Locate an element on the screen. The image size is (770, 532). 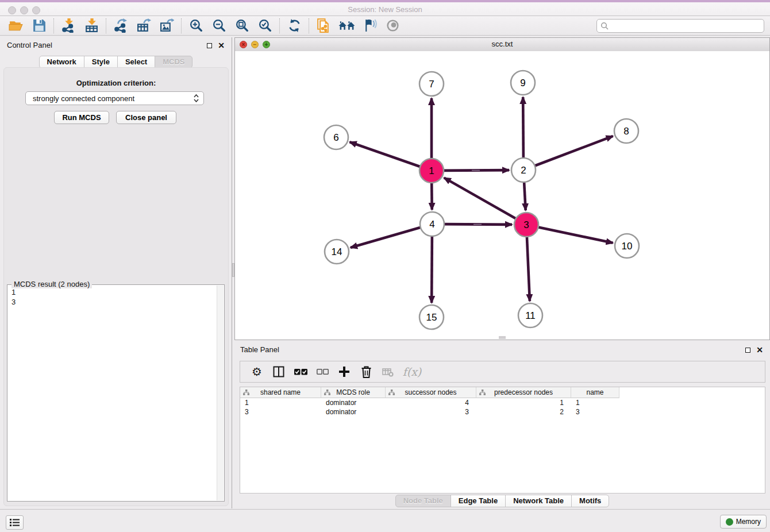
tab-motifs: Motifs is located at coordinates (590, 501).